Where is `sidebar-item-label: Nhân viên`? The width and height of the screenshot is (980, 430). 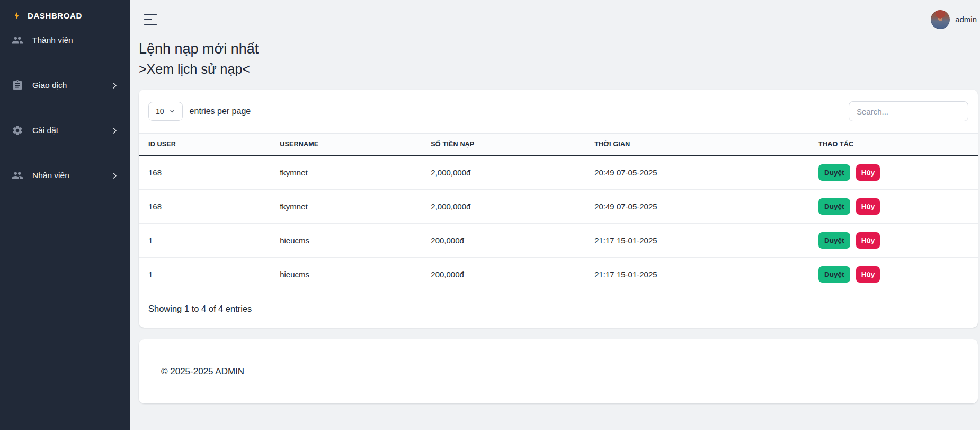
sidebar-item-label: Nhân viên is located at coordinates (51, 175).